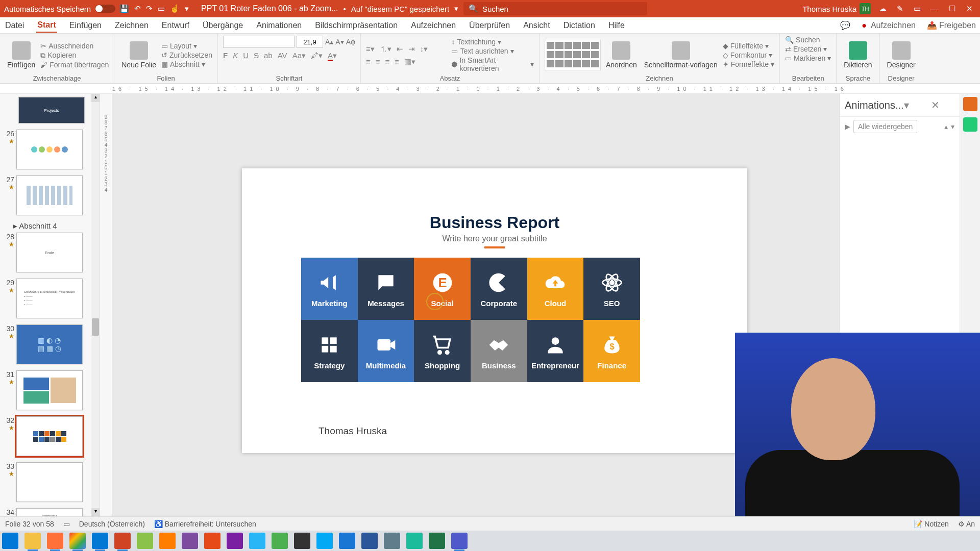  Describe the element at coordinates (50, 253) in the screenshot. I see `slide-thumbnail: Ende` at that location.